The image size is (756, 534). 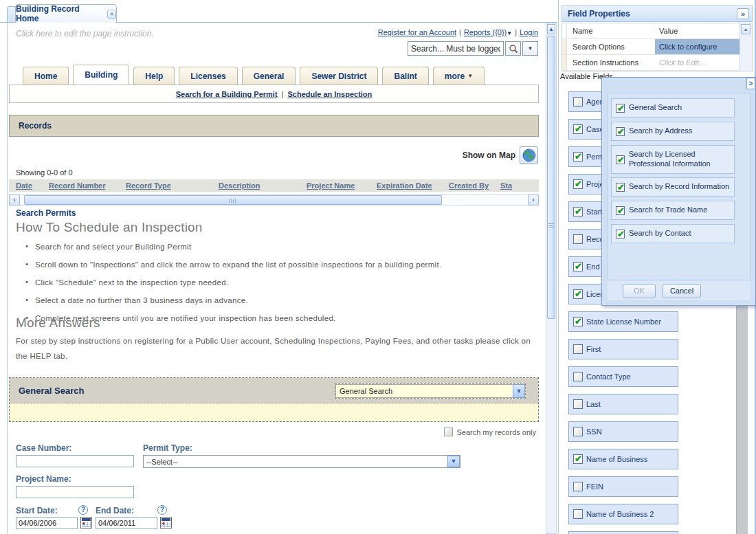 I want to click on globe-icon, so click(x=529, y=155).